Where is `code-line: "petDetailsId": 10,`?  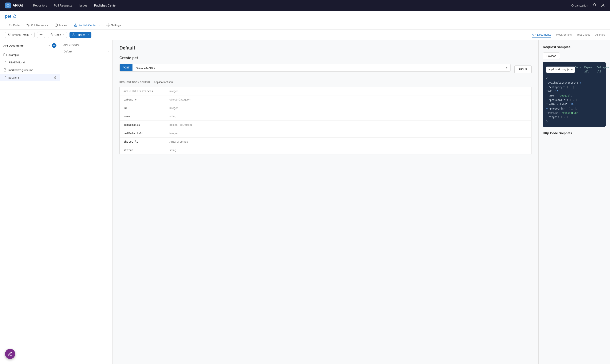 code-line: "petDetailsId": 10, is located at coordinates (574, 104).